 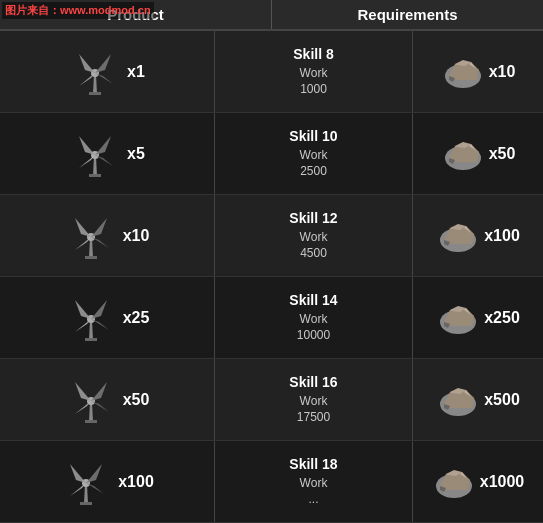 What do you see at coordinates (314, 154) in the screenshot?
I see `skill-work-cell: Skill 10 Work2500` at bounding box center [314, 154].